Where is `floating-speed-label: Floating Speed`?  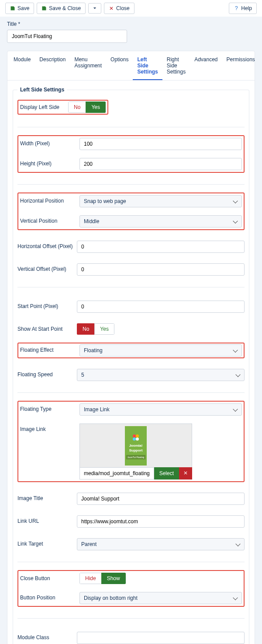
floating-speed-label: Floating Speed is located at coordinates (47, 373).